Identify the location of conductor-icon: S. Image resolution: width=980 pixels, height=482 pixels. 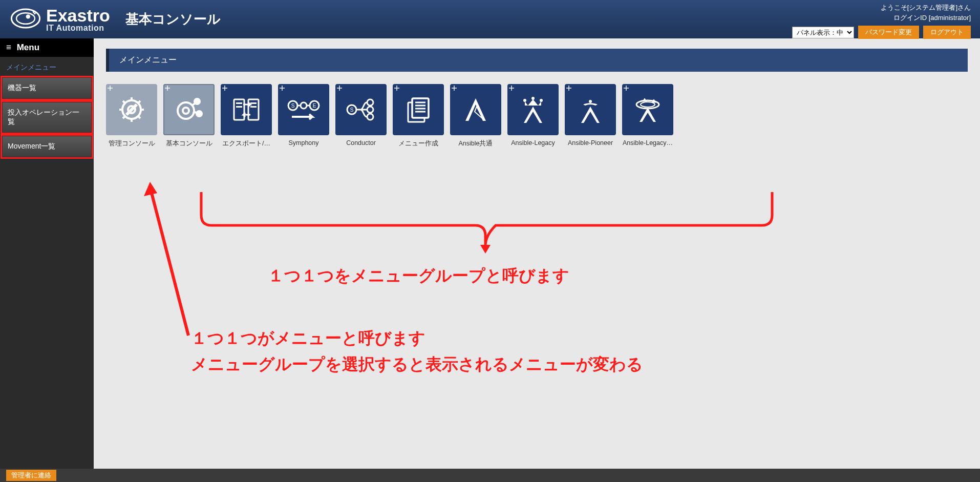
(361, 110).